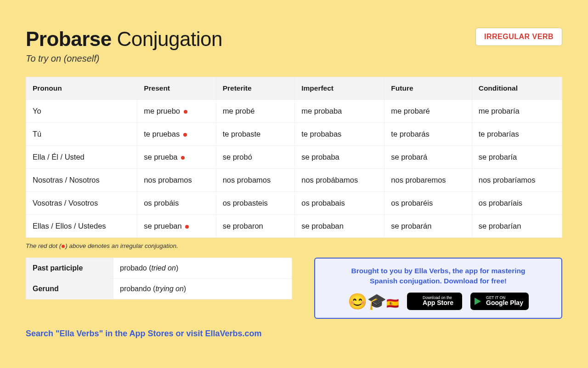 The height and width of the screenshot is (368, 588). I want to click on irregular-note: The red dot () above denotes an irregula…, so click(294, 246).